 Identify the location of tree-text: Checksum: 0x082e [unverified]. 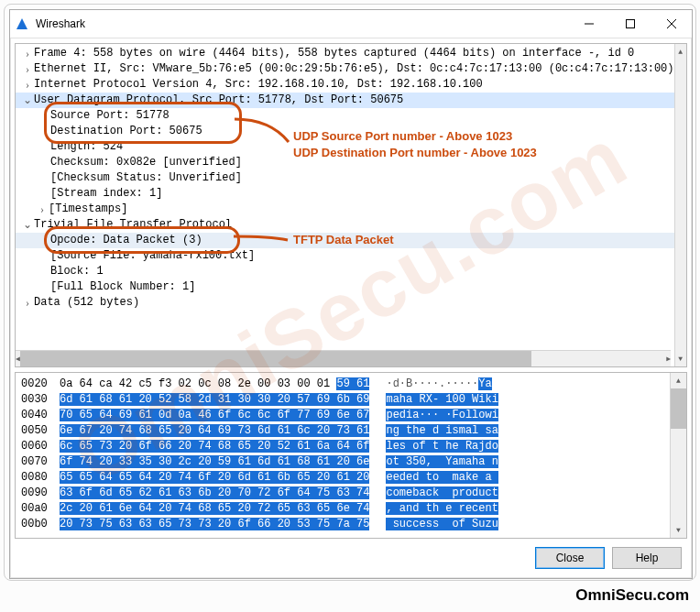
(147, 163).